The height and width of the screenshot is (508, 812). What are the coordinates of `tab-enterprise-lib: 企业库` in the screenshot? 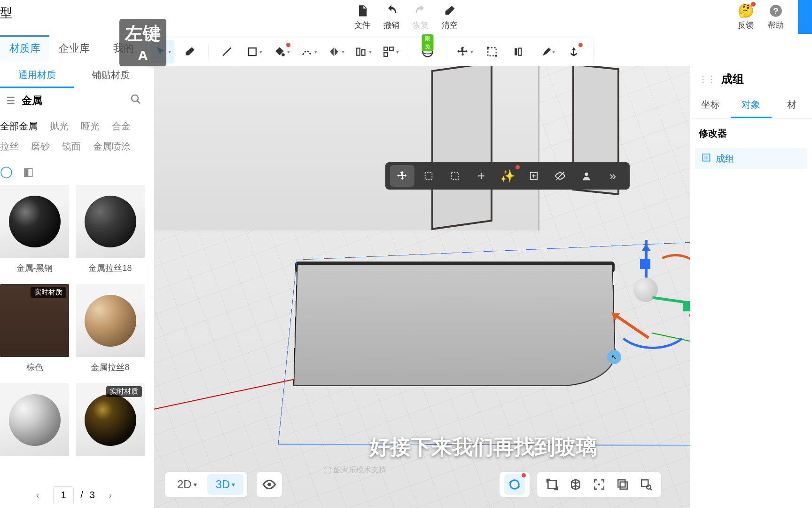 It's located at (74, 48).